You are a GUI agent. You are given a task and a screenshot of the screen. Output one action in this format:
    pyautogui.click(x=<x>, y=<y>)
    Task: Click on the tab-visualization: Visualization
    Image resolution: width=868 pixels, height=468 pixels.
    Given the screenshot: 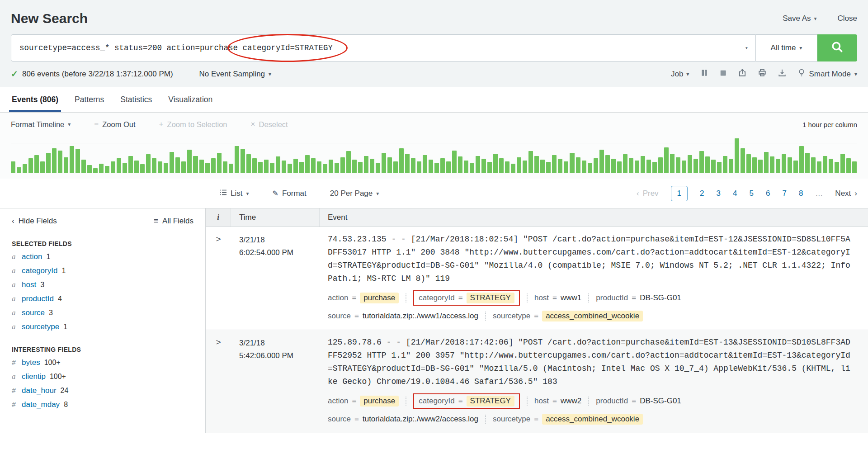 What is the action you would take?
    pyautogui.click(x=190, y=99)
    